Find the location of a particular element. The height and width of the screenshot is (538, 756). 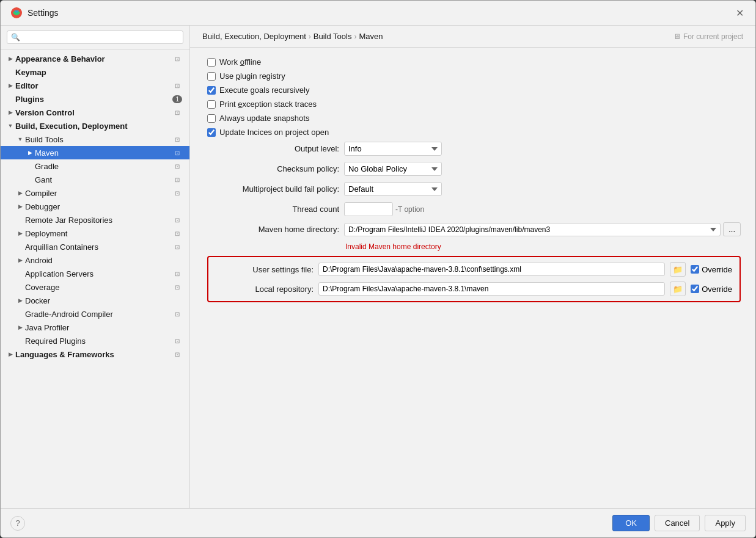

copy-icon-build-tools: ⊡ is located at coordinates (177, 139).